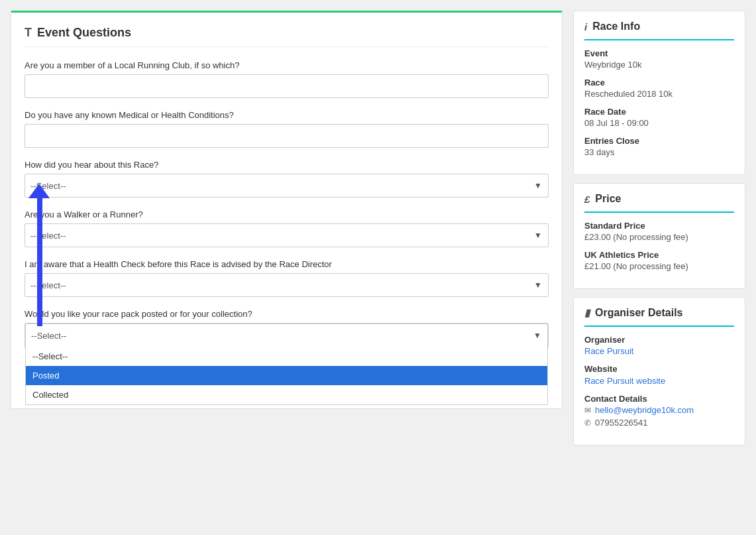 The height and width of the screenshot is (535, 756). I want to click on website-label: Website, so click(659, 369).